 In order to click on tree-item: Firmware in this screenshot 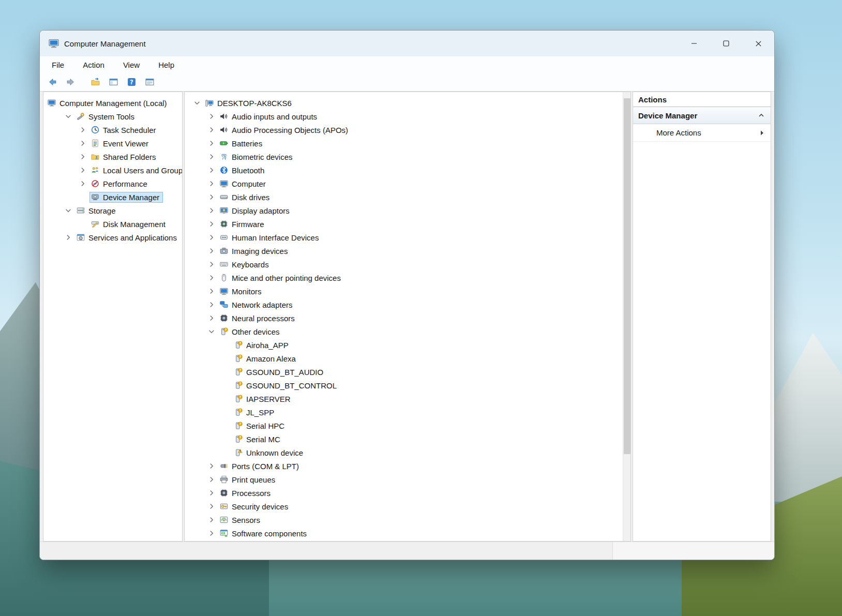, I will do `click(408, 224)`.